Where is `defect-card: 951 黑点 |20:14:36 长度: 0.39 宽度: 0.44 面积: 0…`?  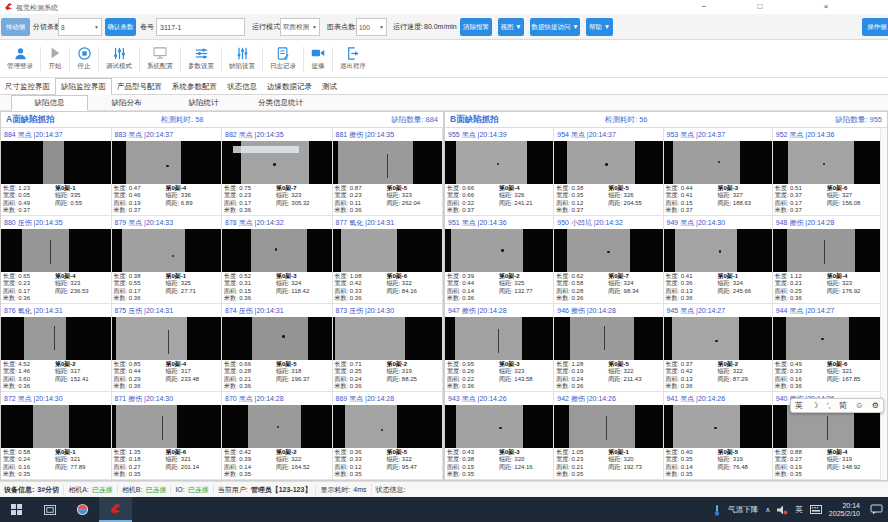
defect-card: 951 黑点 |20:14:36 长度: 0.39 宽度: 0.44 面积: 0… is located at coordinates (500, 260).